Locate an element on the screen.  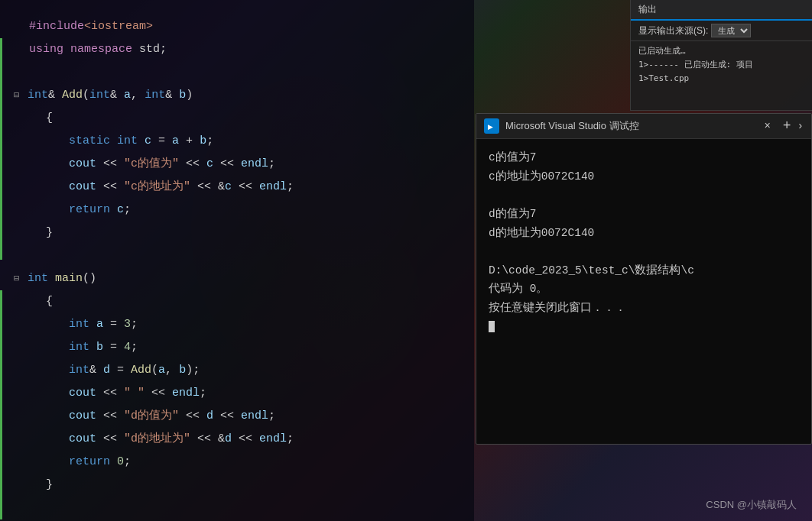
watermark: CSDN @小镇敲码人 is located at coordinates (751, 505).